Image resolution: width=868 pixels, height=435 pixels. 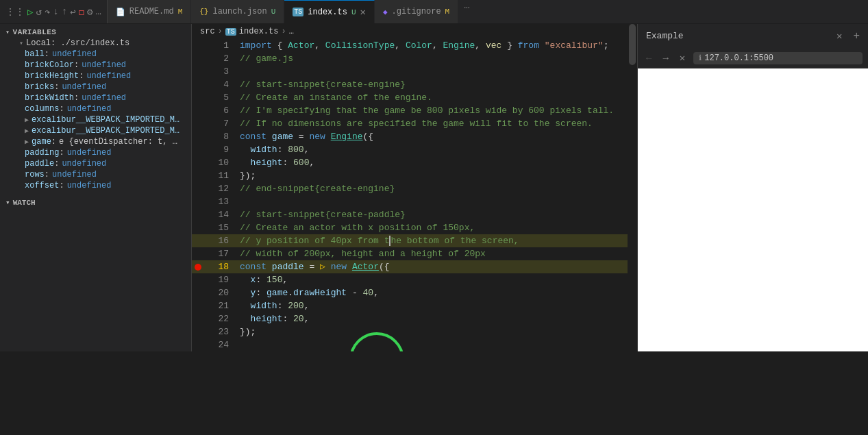 What do you see at coordinates (414, 163) in the screenshot?
I see `code-line-10: 10 height: 600,` at bounding box center [414, 163].